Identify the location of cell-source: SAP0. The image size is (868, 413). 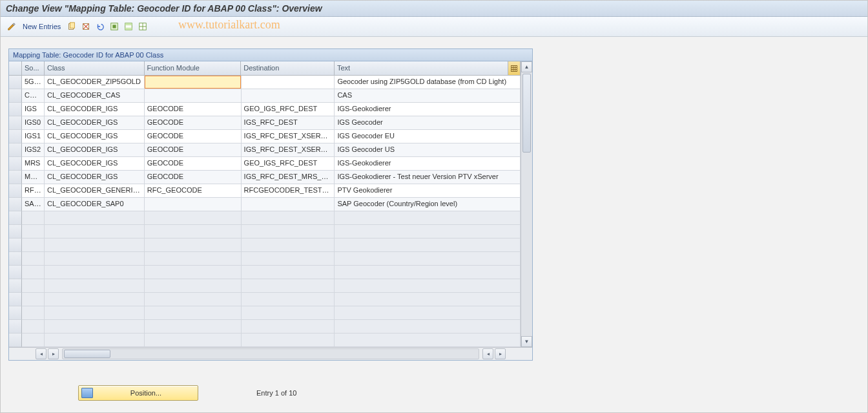
(34, 204).